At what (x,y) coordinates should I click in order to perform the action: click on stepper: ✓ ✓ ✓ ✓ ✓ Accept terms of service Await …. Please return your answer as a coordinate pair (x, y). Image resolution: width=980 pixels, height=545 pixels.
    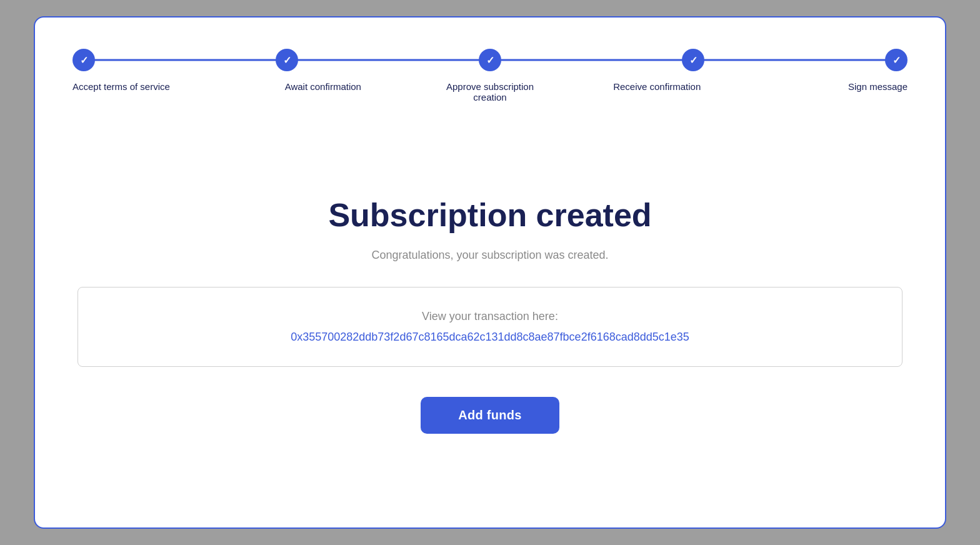
    Looking at the image, I should click on (490, 76).